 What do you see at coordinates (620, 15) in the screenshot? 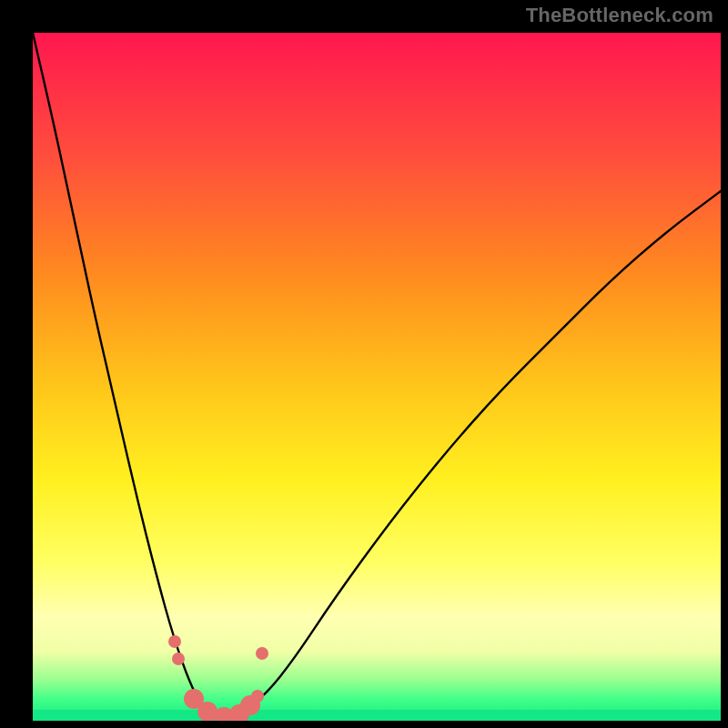
I see `watermark: TheBottleneck.com` at bounding box center [620, 15].